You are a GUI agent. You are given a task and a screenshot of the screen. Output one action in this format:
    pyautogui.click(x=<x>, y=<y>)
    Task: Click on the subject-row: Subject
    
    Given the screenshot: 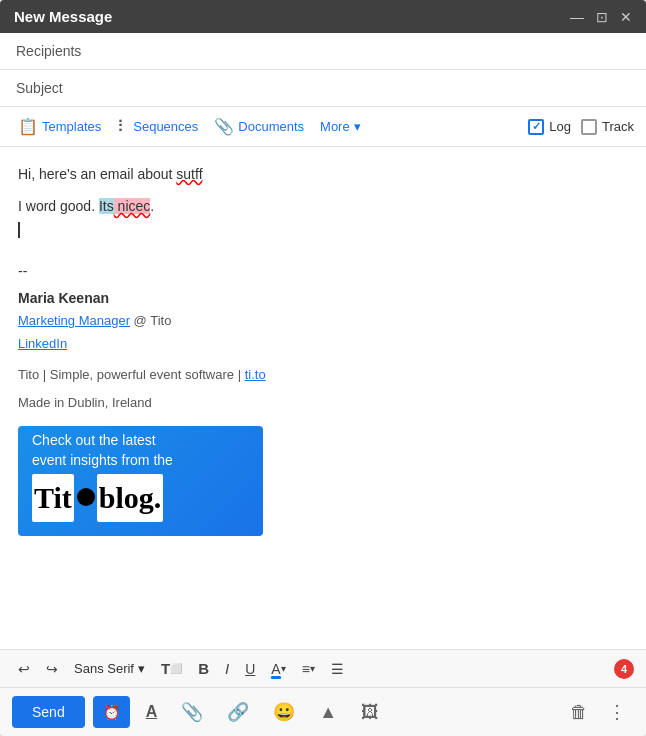 What is the action you would take?
    pyautogui.click(x=323, y=88)
    